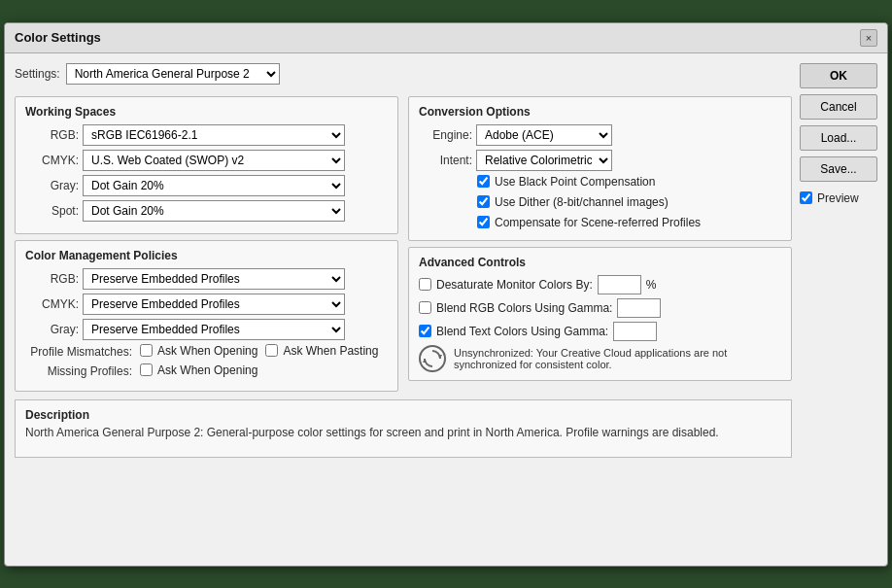 The width and height of the screenshot is (892, 588). Describe the element at coordinates (52, 329) in the screenshot. I see `cm-gray-label: Gray:` at that location.